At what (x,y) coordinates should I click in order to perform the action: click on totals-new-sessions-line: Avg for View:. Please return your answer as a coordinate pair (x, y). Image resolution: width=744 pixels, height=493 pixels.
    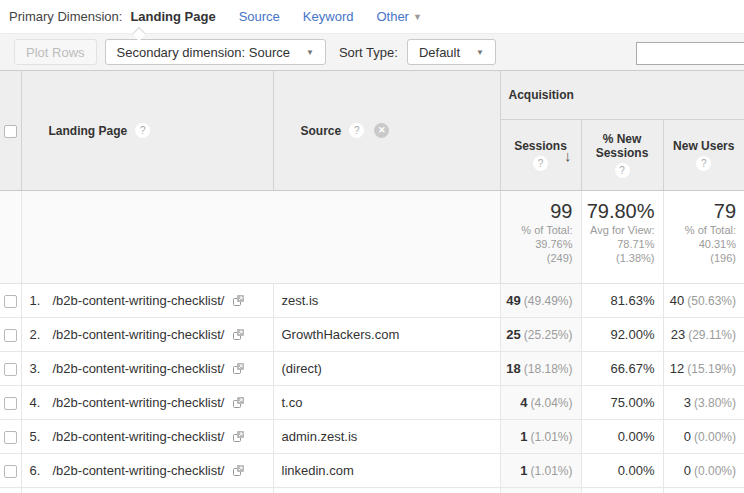
    Looking at the image, I should click on (618, 230).